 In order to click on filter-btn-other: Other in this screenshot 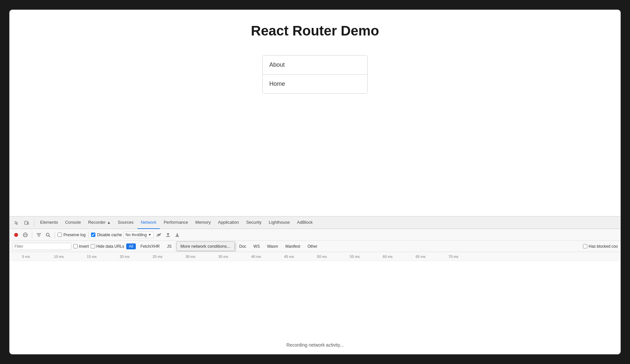, I will do `click(312, 246)`.